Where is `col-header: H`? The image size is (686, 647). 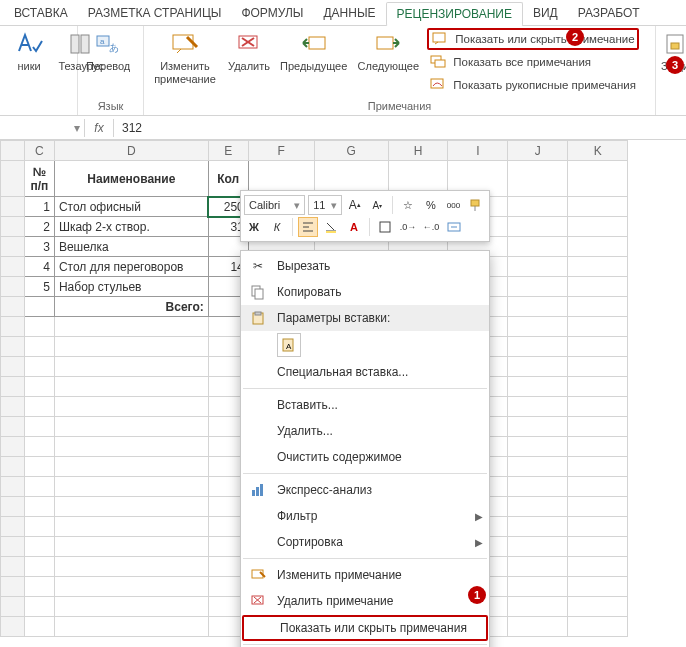 col-header: H is located at coordinates (418, 151).